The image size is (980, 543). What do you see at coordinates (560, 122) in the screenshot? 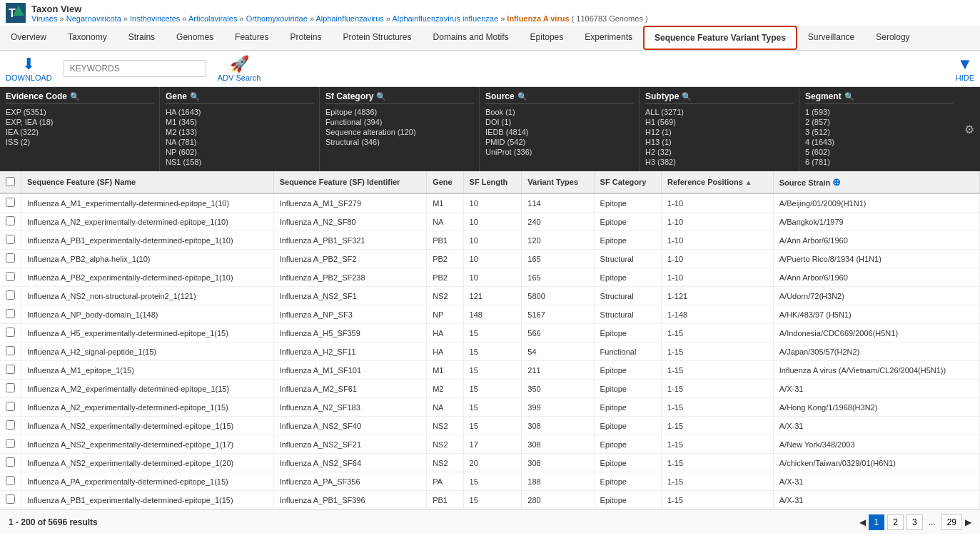
I see `filter-item: DOI (1)` at bounding box center [560, 122].